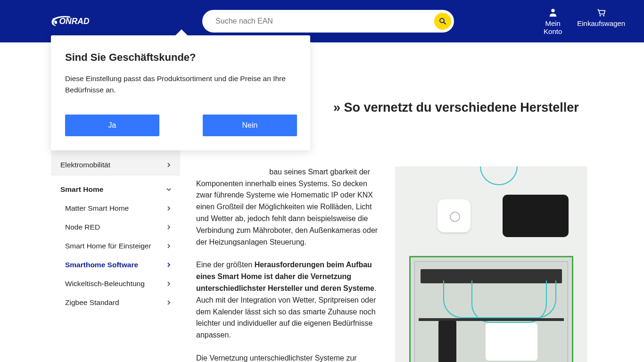  What do you see at coordinates (250, 125) in the screenshot?
I see `popover-no-button: Nein` at bounding box center [250, 125].